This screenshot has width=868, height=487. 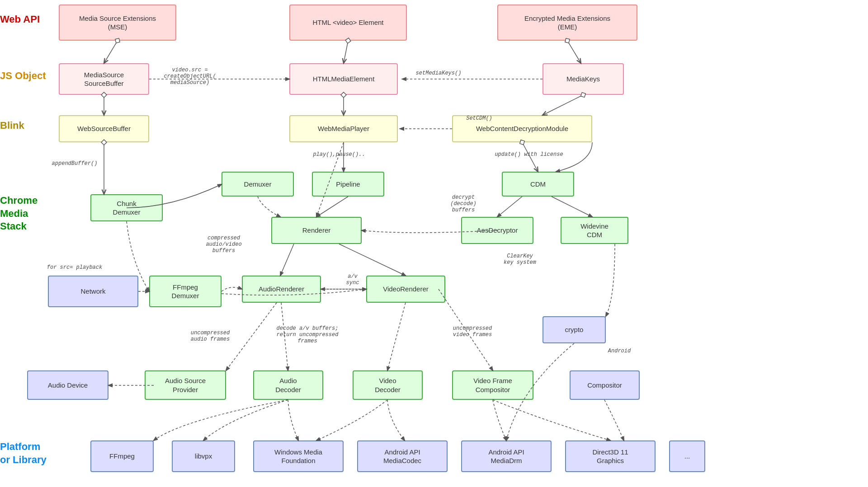 I want to click on annot-play-pause: play(),pause().., so click(x=339, y=155).